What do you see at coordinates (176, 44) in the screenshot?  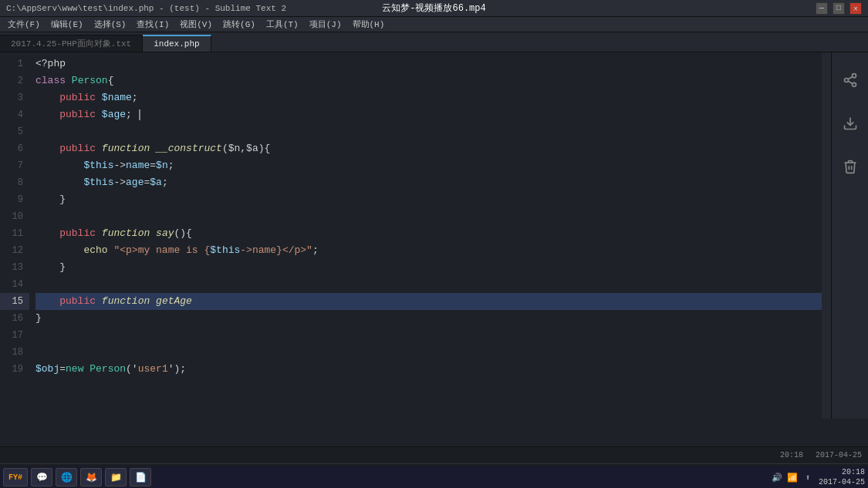 I see `tab-php-label: index.php` at bounding box center [176, 44].